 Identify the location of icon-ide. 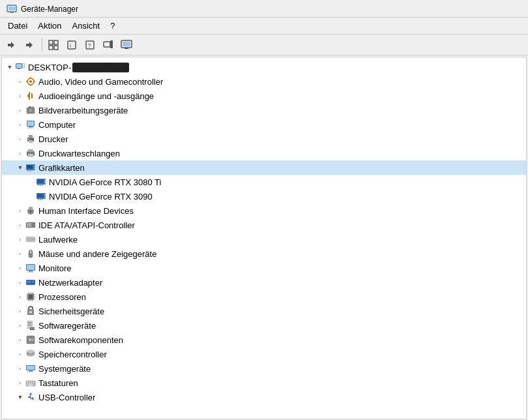
(31, 225).